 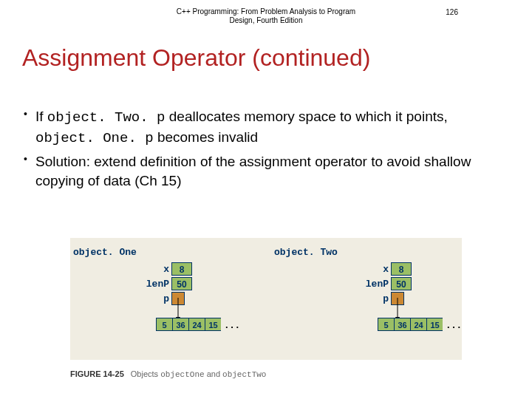 What do you see at coordinates (95, 138) in the screenshot?
I see `code-snippet: object. One. p` at bounding box center [95, 138].